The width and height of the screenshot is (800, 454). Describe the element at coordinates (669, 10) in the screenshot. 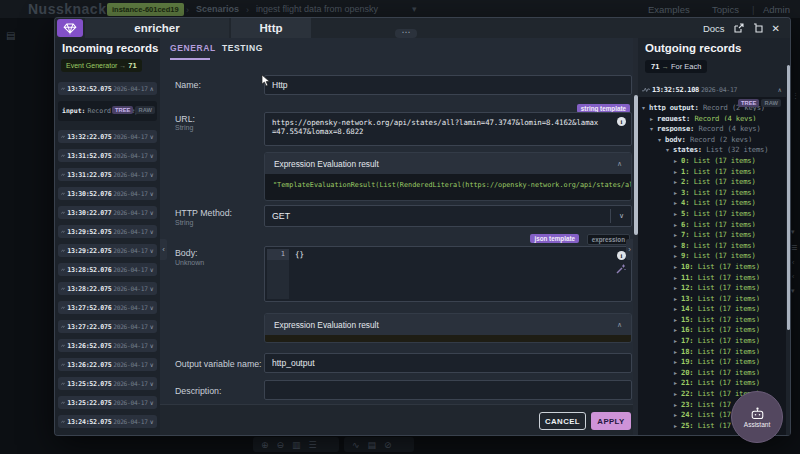

I see `menu-examples: Examples` at that location.